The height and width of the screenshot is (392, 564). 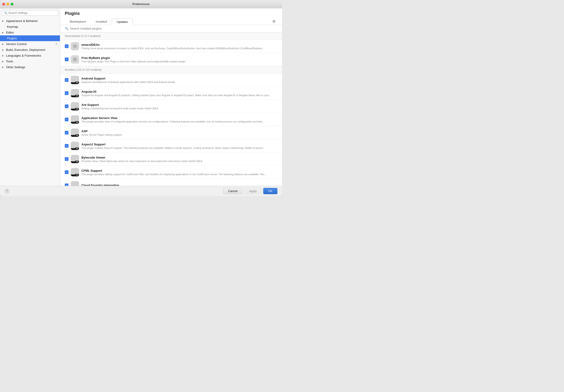 What do you see at coordinates (179, 172) in the screenshot?
I see `plugin-info-cfml: CFML Support This plugin provides editin…` at bounding box center [179, 172].